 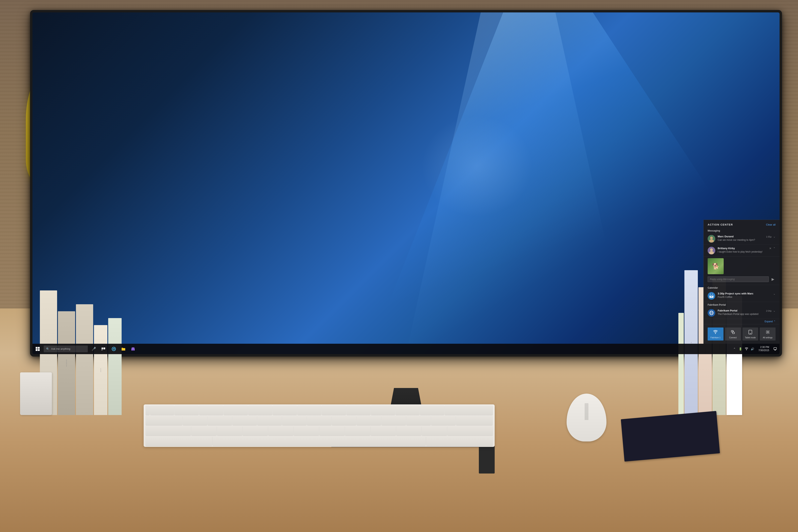 I want to click on connect-icon, so click(x=733, y=332).